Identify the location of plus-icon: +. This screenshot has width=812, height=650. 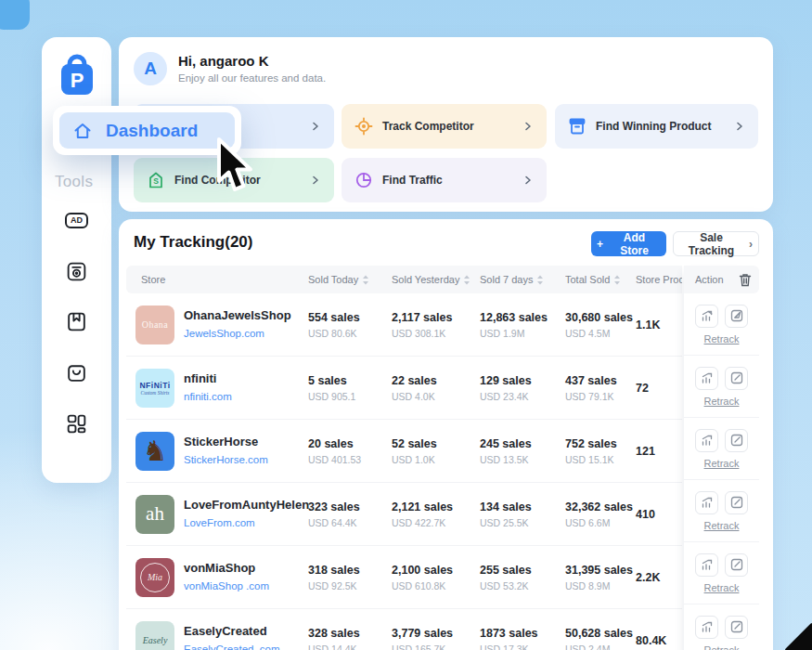
(599, 244).